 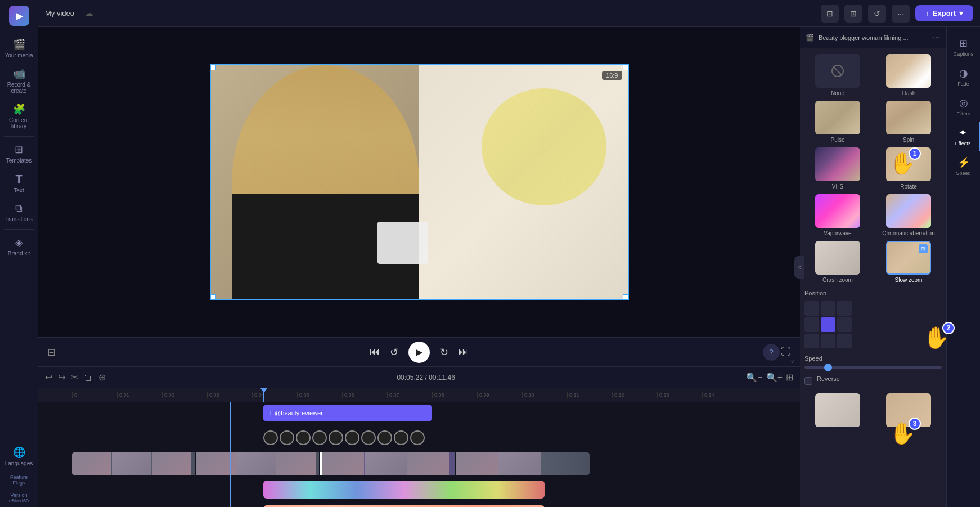 I want to click on text-clip: T @beautyreviewer, so click(x=348, y=413).